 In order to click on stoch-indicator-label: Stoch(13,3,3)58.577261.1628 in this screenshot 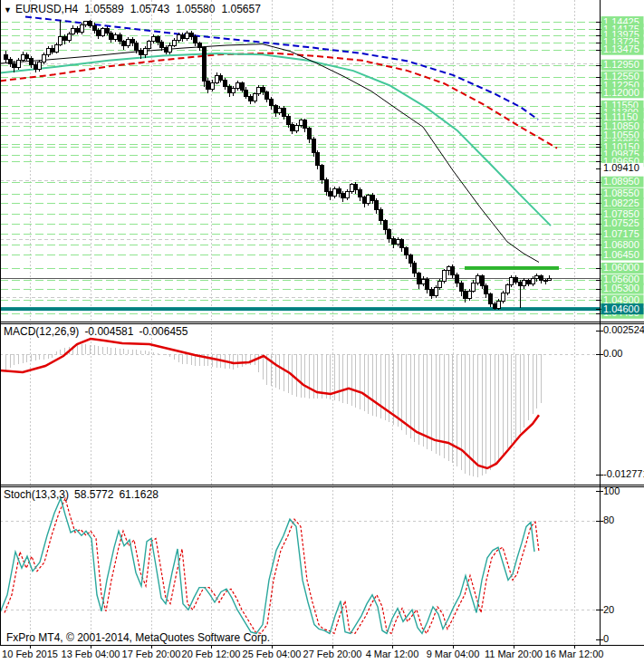, I will do `click(82, 495)`.